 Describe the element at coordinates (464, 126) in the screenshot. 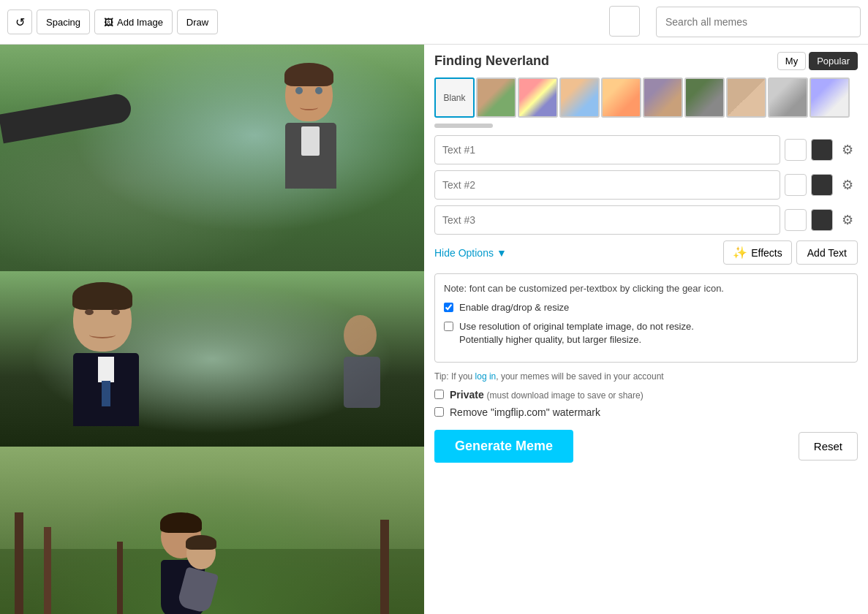

I see `thumbnail-scrollbar` at that location.